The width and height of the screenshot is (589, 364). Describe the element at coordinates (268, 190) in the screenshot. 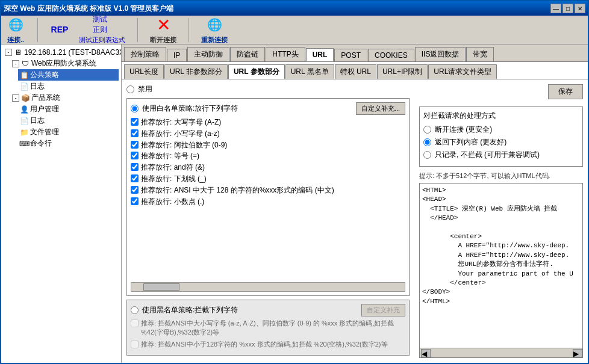

I see `whitelist-item: 推荐放行: ANSI 中大于 128 的字符的%xxx形式的编码 (中文)` at that location.